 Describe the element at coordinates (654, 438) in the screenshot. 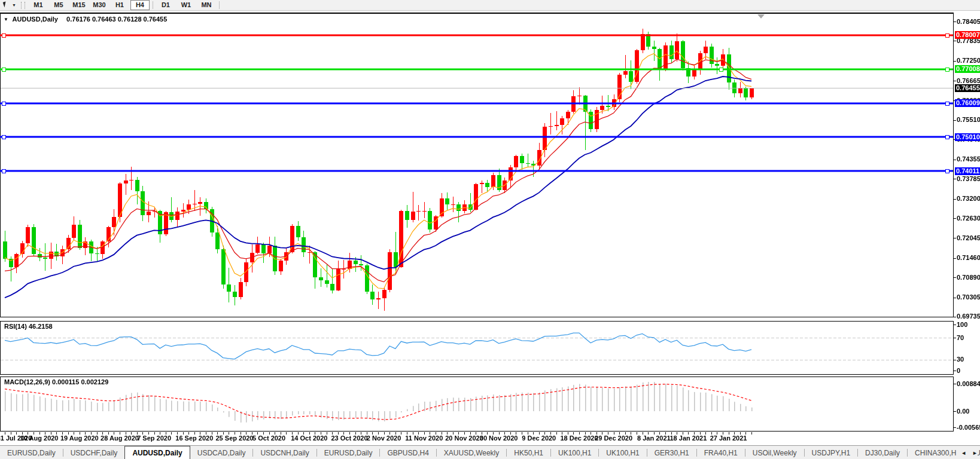

I see `date-tick-label: 8 Jan 2021` at that location.